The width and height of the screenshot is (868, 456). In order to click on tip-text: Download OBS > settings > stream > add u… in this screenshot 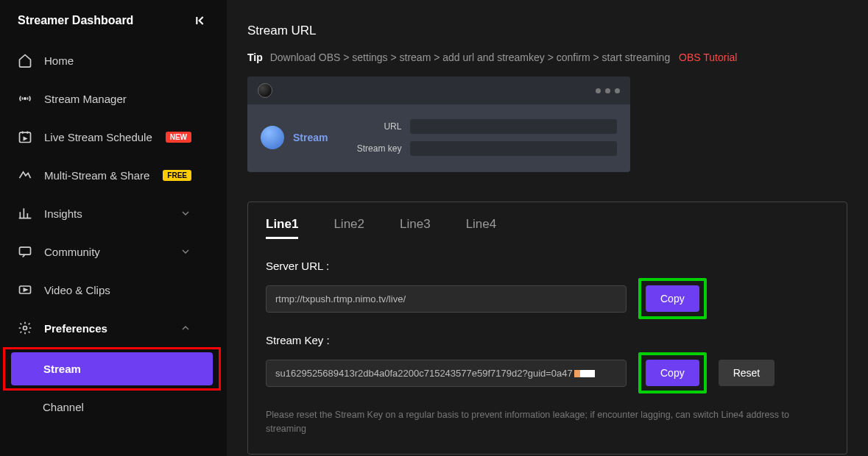, I will do `click(470, 57)`.